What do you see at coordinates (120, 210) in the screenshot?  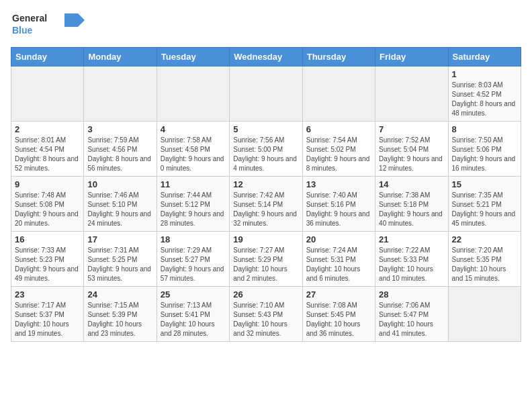 I see `day-info: Sunrise: 7:46 AM Sunset: 5:10 PM Dayligh…` at bounding box center [120, 210].